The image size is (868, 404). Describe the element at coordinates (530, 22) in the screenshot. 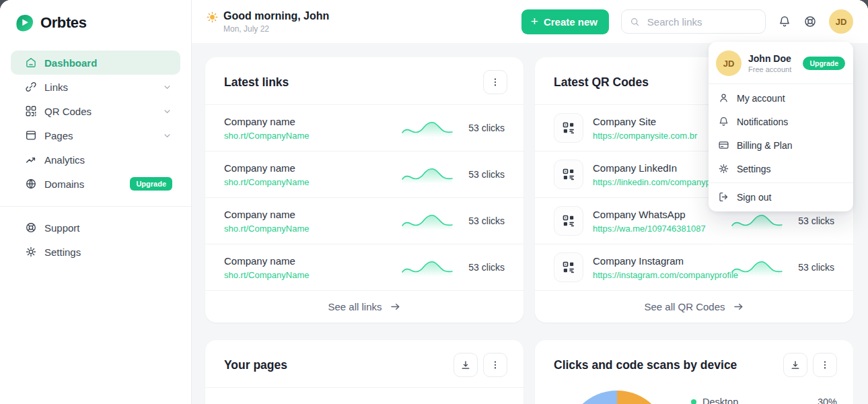

I see `topbar: Good morning, John Mon, July 22 + Create…` at that location.